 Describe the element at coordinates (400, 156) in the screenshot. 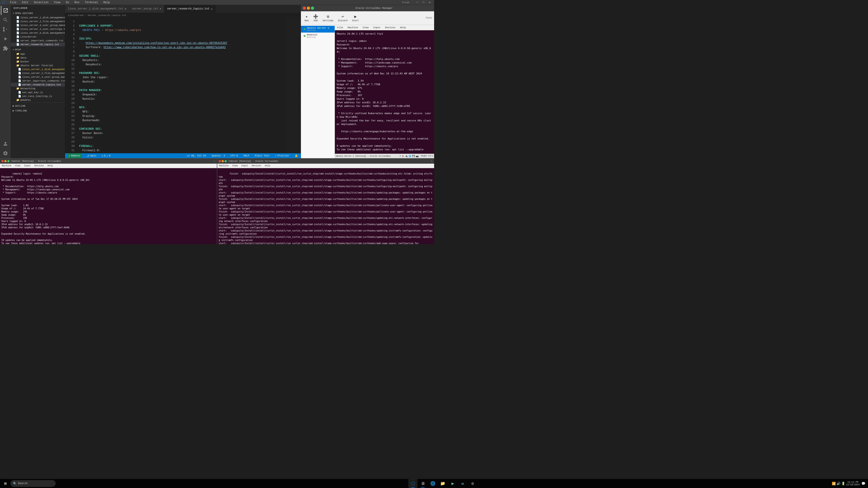

I see `vm-icon-keyboard: ⌨` at that location.